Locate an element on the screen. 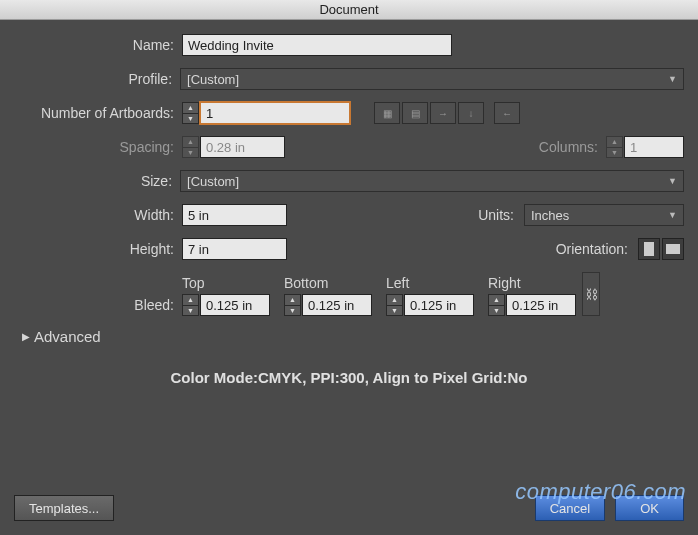 The image size is (698, 535). height-input is located at coordinates (234, 249).